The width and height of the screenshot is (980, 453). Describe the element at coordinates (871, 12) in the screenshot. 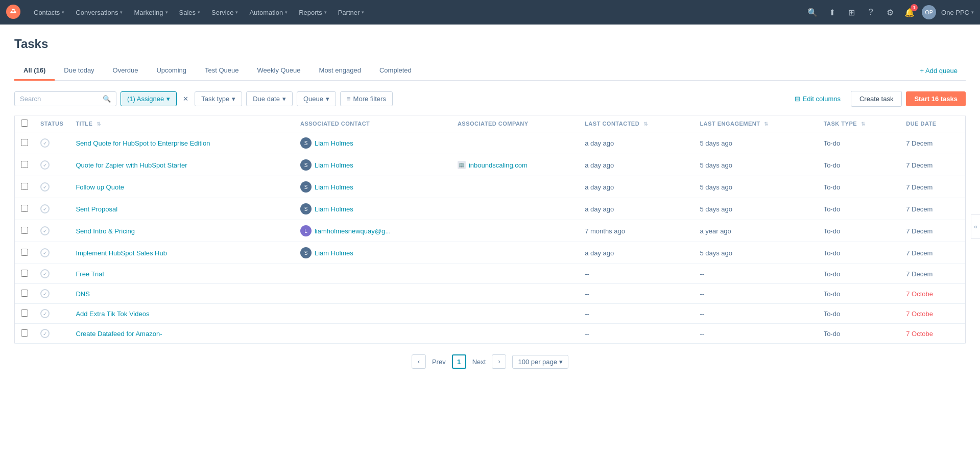

I see `help-icon: ?` at that location.